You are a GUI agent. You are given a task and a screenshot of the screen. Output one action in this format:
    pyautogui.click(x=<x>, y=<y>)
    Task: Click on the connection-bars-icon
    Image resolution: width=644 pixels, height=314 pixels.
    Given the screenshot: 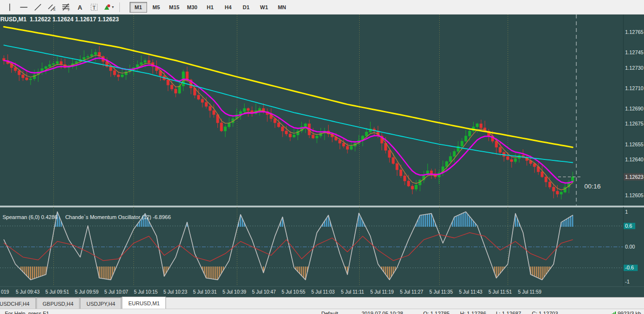 What is the action you would take?
    pyautogui.click(x=613, y=313)
    